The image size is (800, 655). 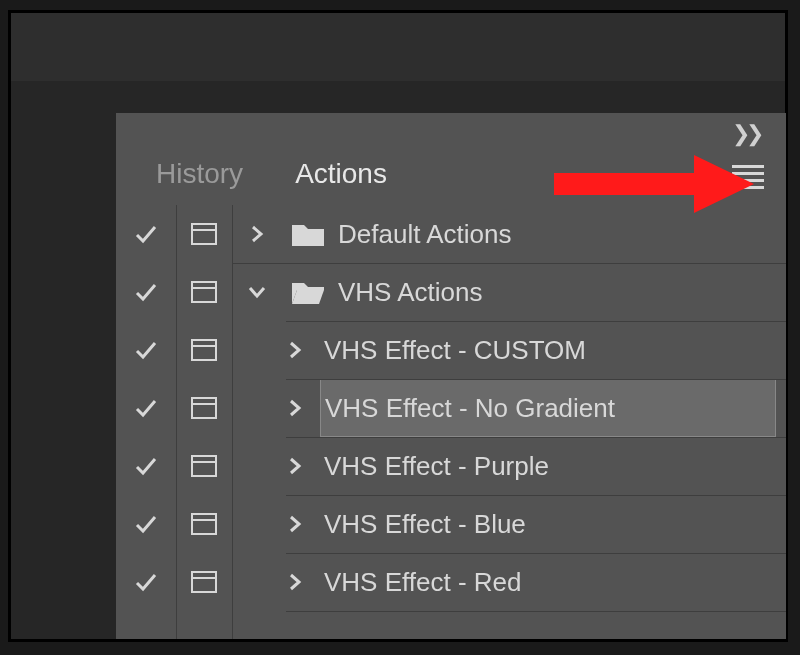 I want to click on tab-label: Actions, so click(x=341, y=174).